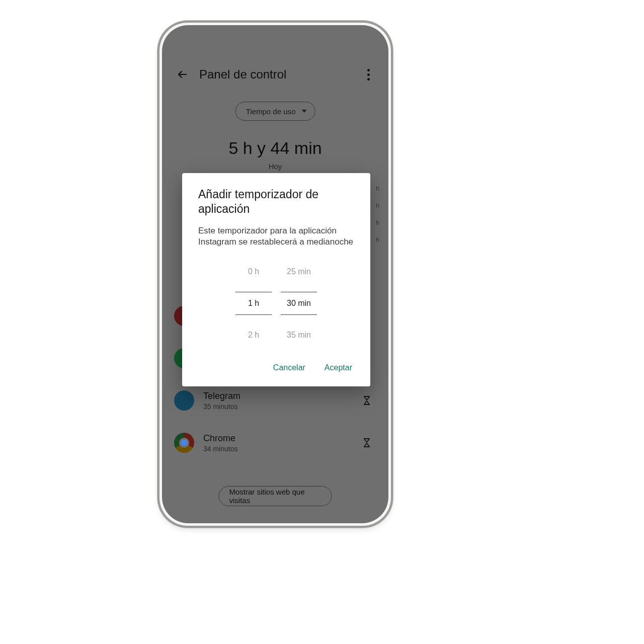 The image size is (644, 644). Describe the element at coordinates (299, 303) in the screenshot. I see `minutes-selected: 30 min` at that location.